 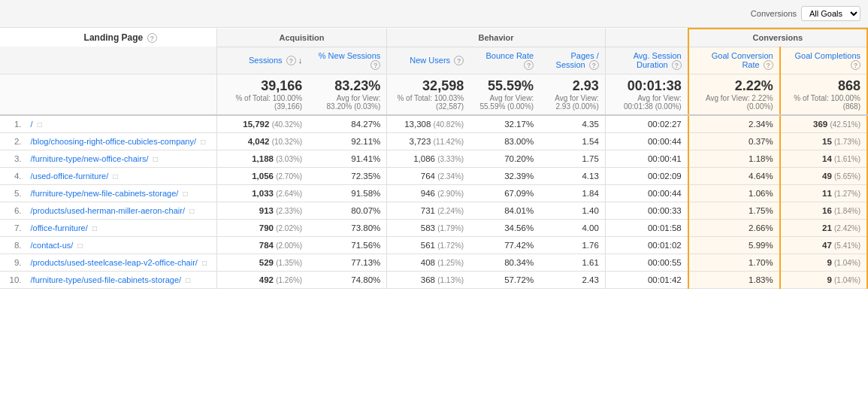 What do you see at coordinates (434, 193) in the screenshot?
I see `table-row: 5. /furniture-type/new-file-cabinets-sto…` at bounding box center [434, 193].